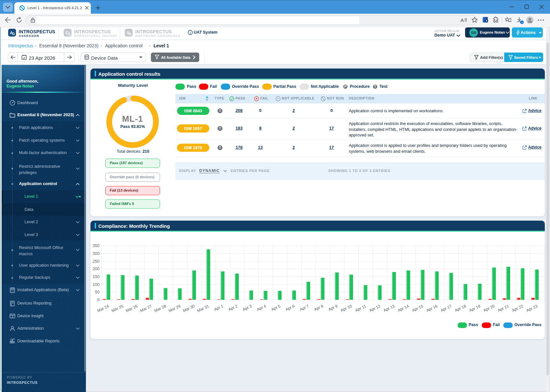  What do you see at coordinates (432, 308) in the screenshot?
I see `svg-text: Apr 16` at bounding box center [432, 308].